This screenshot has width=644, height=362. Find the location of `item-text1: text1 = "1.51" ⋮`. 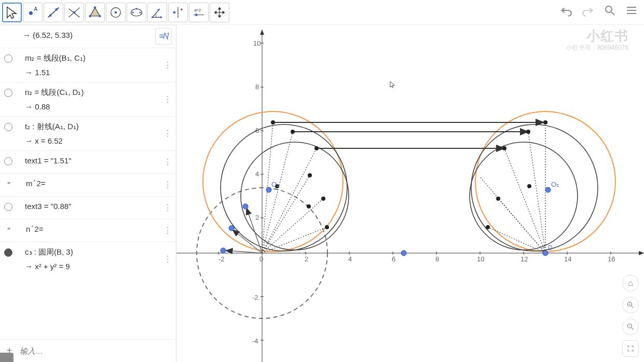

item-text1: text1 = "1.51" ⋮ is located at coordinates (88, 162).